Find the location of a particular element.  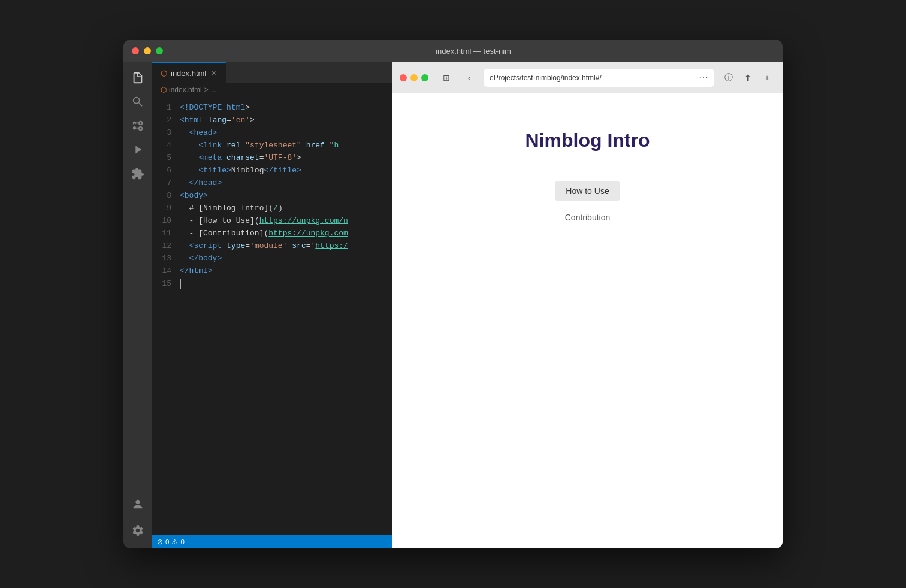

activity-files-icon is located at coordinates (138, 78).